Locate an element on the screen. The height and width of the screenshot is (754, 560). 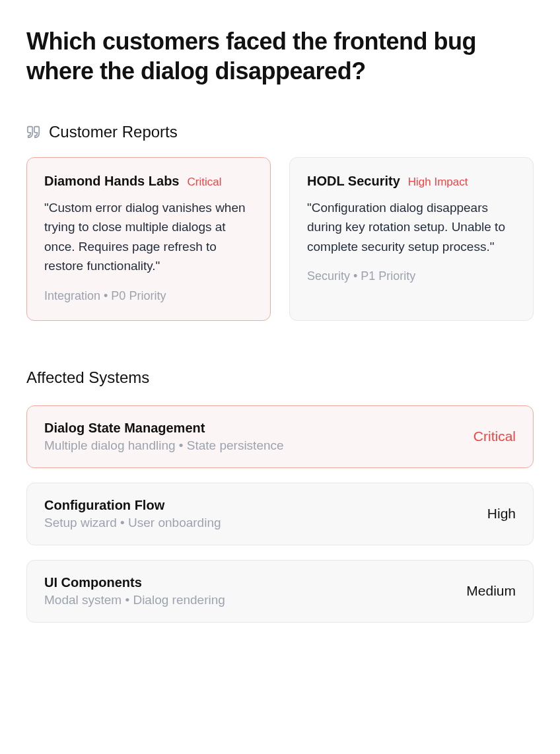
page-title: Which customers faced the frontend bug w… is located at coordinates (280, 56).